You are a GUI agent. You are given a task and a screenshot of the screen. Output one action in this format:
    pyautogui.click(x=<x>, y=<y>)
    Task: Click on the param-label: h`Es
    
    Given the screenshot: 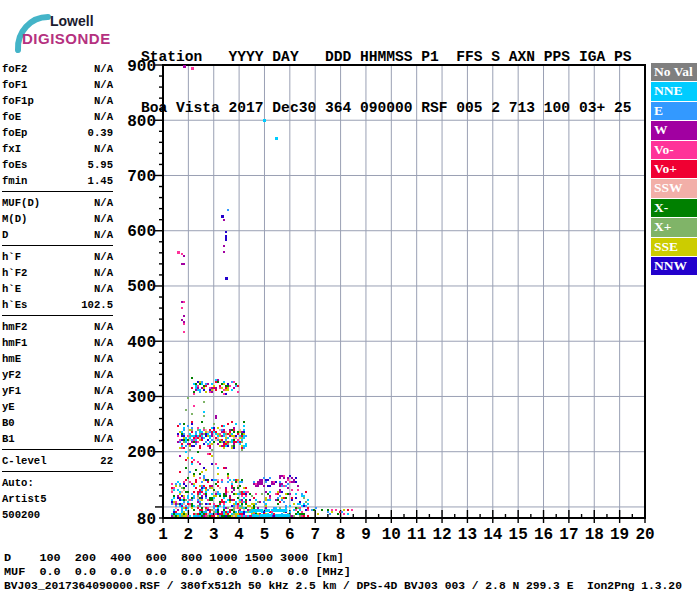 What is the action you would take?
    pyautogui.click(x=14, y=305)
    